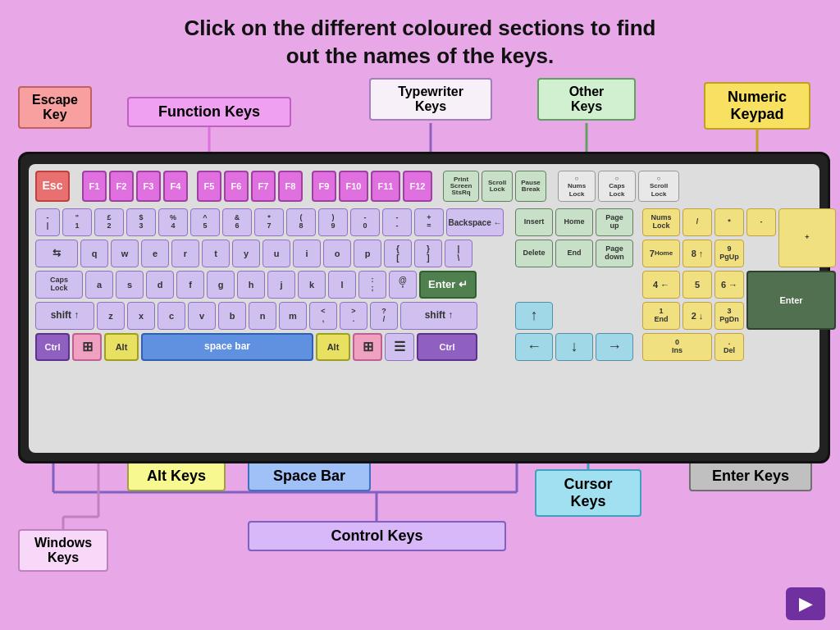 The height and width of the screenshot is (630, 840). I want to click on key-caps-lock-ind: ○CapsLock, so click(617, 186).